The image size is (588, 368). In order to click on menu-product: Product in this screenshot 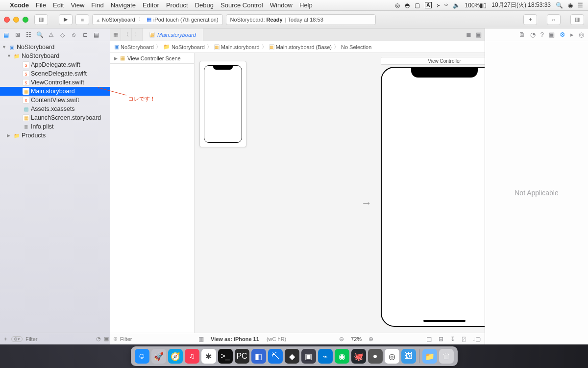, I will do `click(177, 5)`.